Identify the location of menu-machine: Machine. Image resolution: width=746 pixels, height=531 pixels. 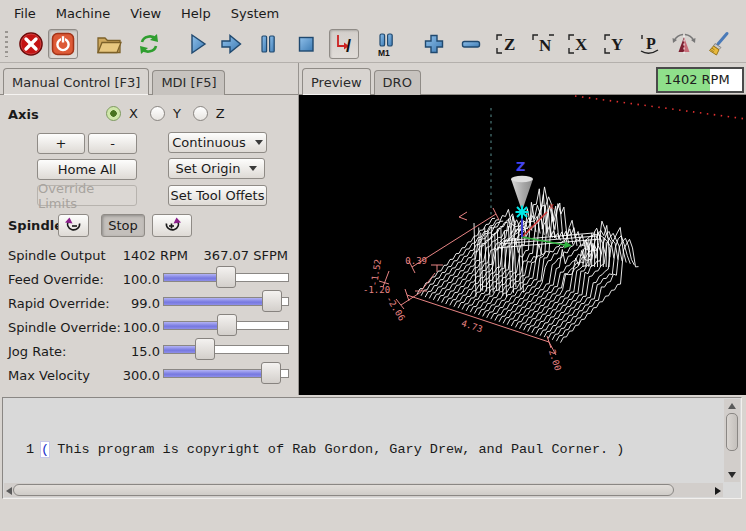
(83, 14).